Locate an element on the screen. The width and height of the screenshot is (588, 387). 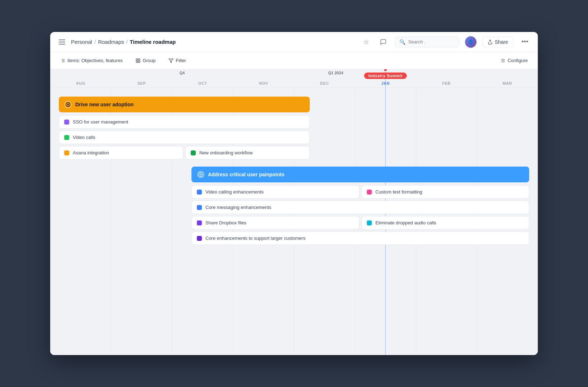
feature-row-3: Asana integration New onboarding workflo… is located at coordinates (184, 153).